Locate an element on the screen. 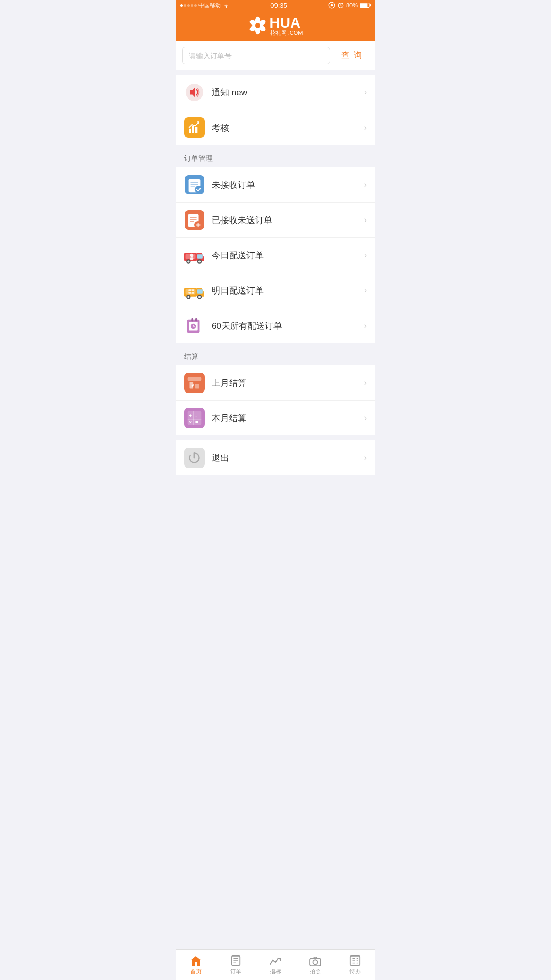  unrecv-label: 未接收订单 is located at coordinates (288, 185).